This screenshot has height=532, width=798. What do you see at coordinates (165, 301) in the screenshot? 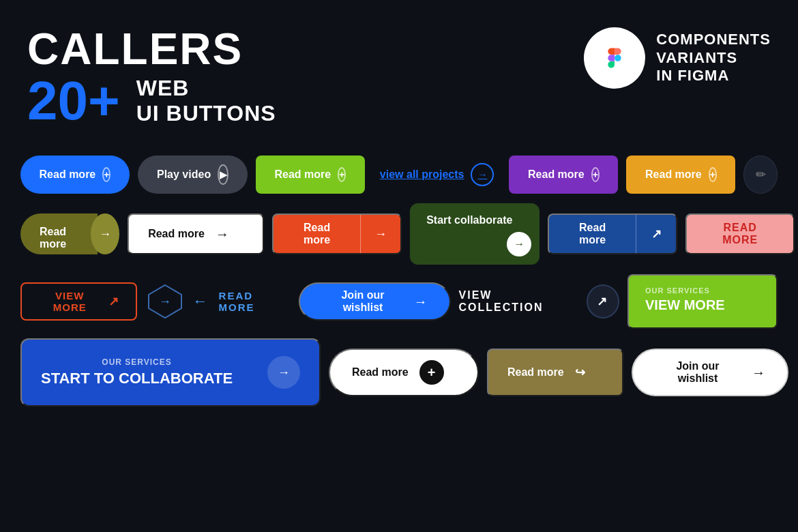
I see `hexagon-icon: →` at bounding box center [165, 301].